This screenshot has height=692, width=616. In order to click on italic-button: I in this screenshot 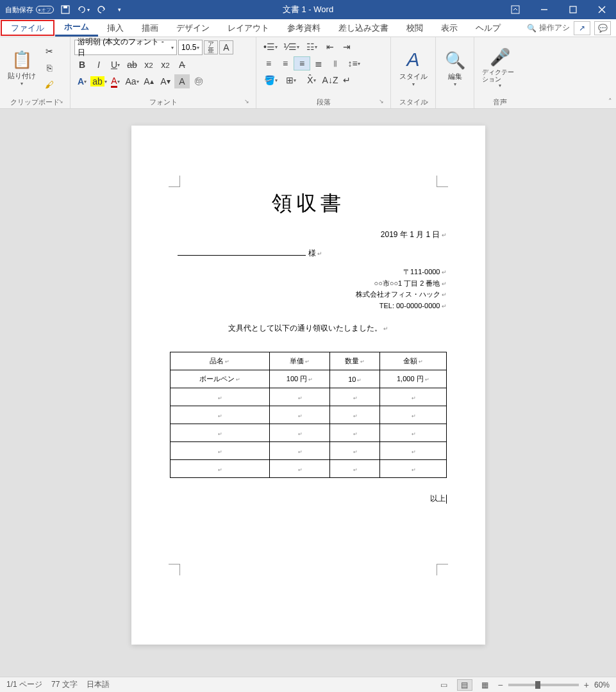, I will do `click(99, 65)`.